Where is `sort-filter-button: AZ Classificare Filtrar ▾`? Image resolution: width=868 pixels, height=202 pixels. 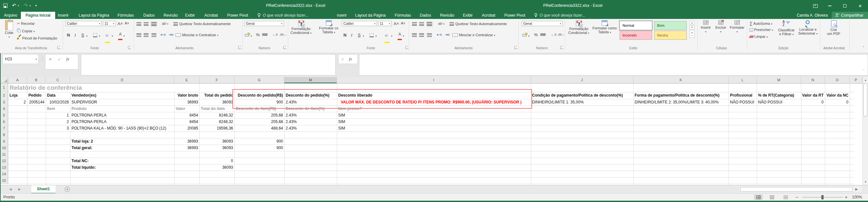 sort-filter-button: AZ Classificare Filtrar ▾ is located at coordinates (786, 28).